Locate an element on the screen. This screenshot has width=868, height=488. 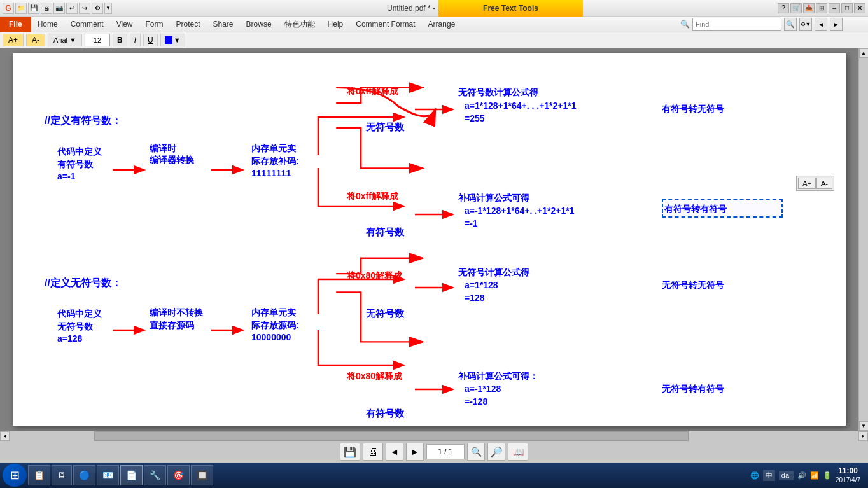
cart-icon: 🛒 is located at coordinates (796, 8).